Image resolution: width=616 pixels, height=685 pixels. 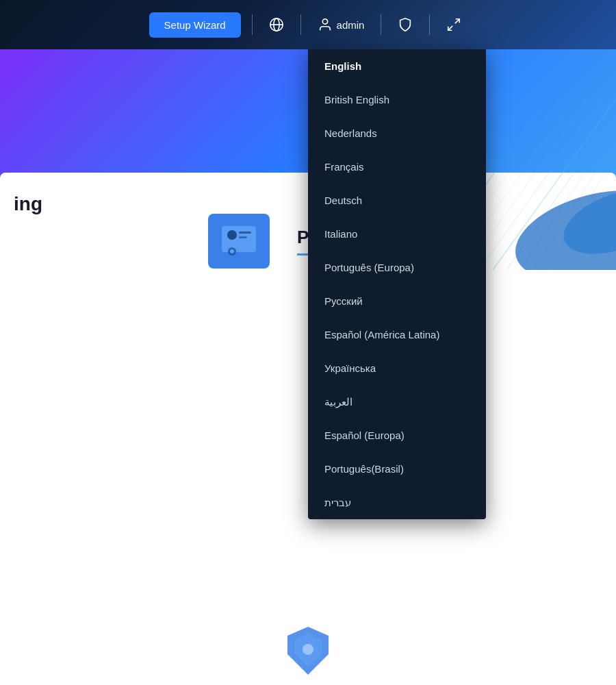 What do you see at coordinates (350, 25) in the screenshot?
I see `admin-label: admin` at bounding box center [350, 25].